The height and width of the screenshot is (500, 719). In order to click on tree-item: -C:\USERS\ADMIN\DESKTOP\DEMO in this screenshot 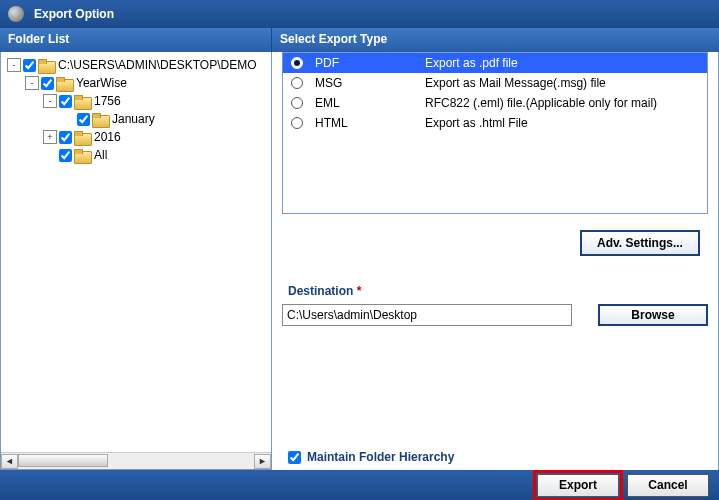, I will do `click(136, 65)`.